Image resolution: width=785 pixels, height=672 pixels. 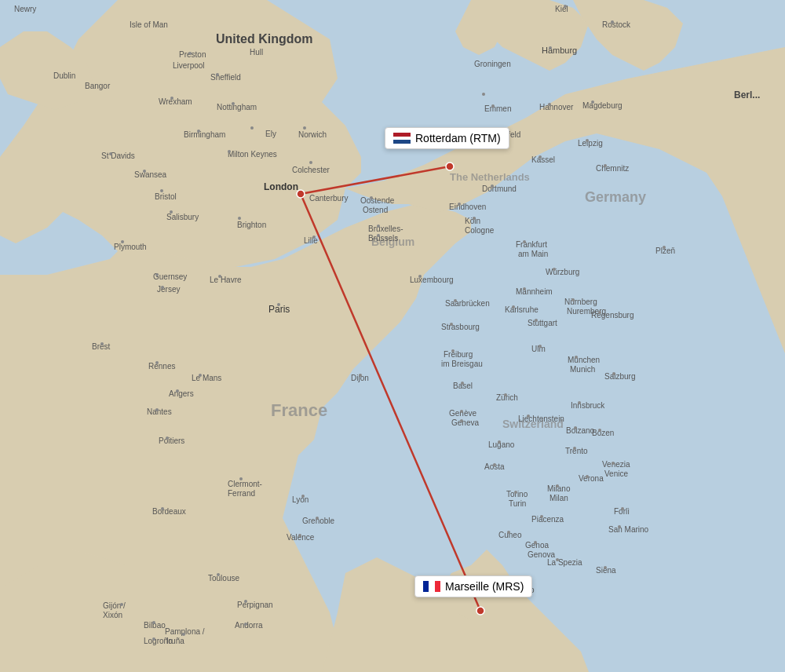 I want to click on svg-text: München, so click(x=584, y=360).